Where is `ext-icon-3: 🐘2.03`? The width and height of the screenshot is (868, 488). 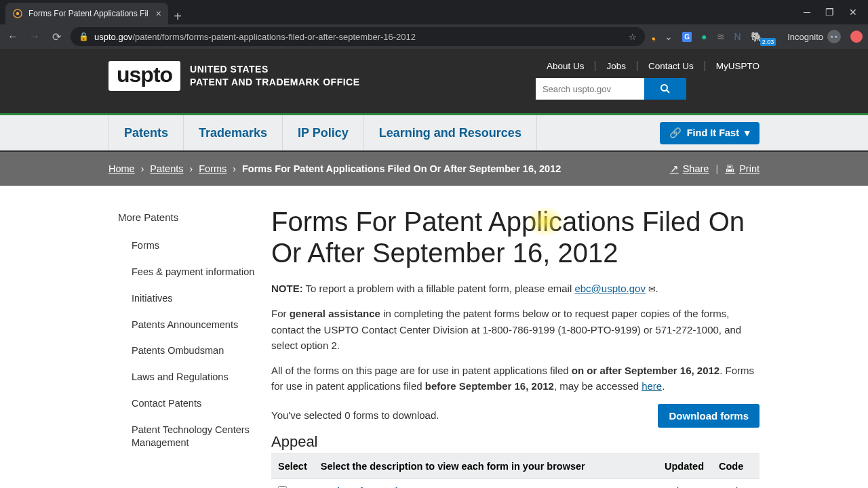
ext-icon-3: 🐘2.03 is located at coordinates (765, 37).